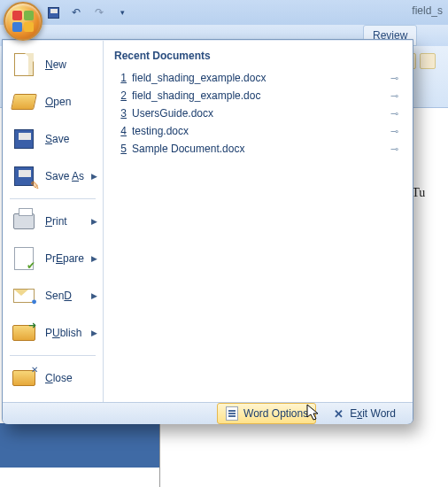  Describe the element at coordinates (53, 12) in the screenshot. I see `qat-save-button` at that location.